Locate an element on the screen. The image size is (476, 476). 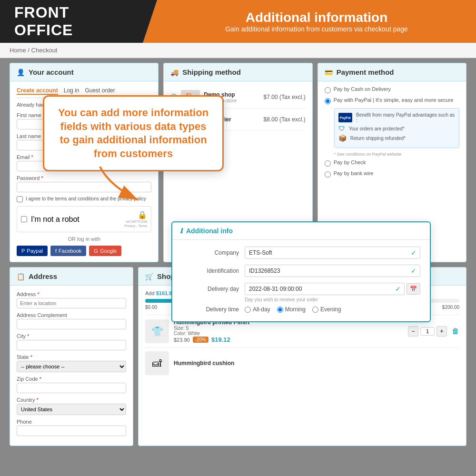
cart-item-1-original-price: $23.90 is located at coordinates (182, 340).